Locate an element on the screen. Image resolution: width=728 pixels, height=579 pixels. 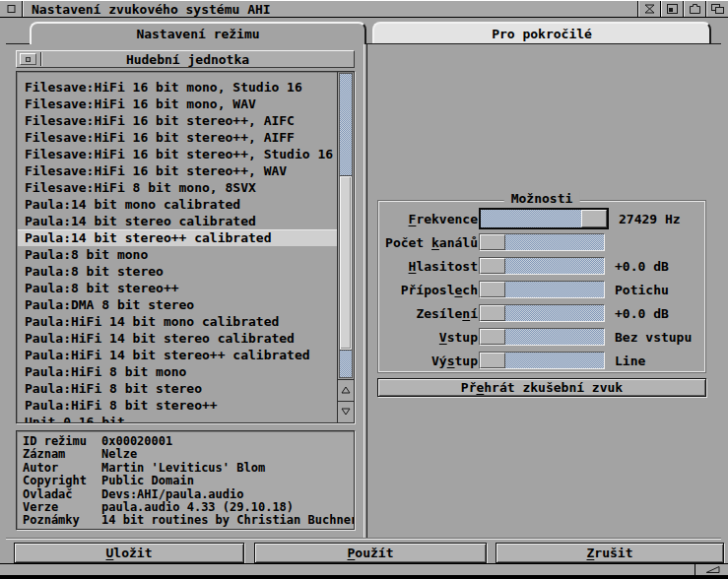
mode-info-panel: ID režimu0x00020001 ZáznamNelze AutorMar… is located at coordinates (185, 481).